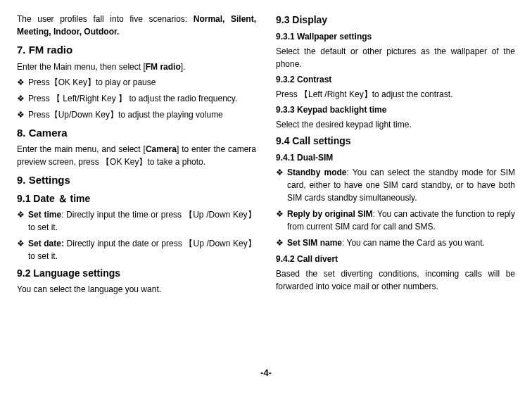 This screenshot has width=532, height=404. What do you see at coordinates (137, 115) in the screenshot?
I see `bullet-item: ❖ Press【Up/Down Key】to adjust the playin…` at bounding box center [137, 115].